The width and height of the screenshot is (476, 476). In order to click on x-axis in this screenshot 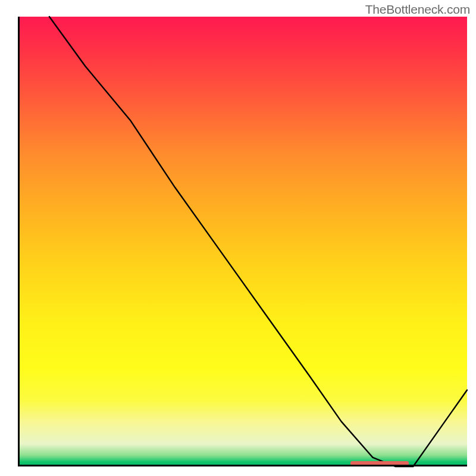, I will do `click(243, 465)`.